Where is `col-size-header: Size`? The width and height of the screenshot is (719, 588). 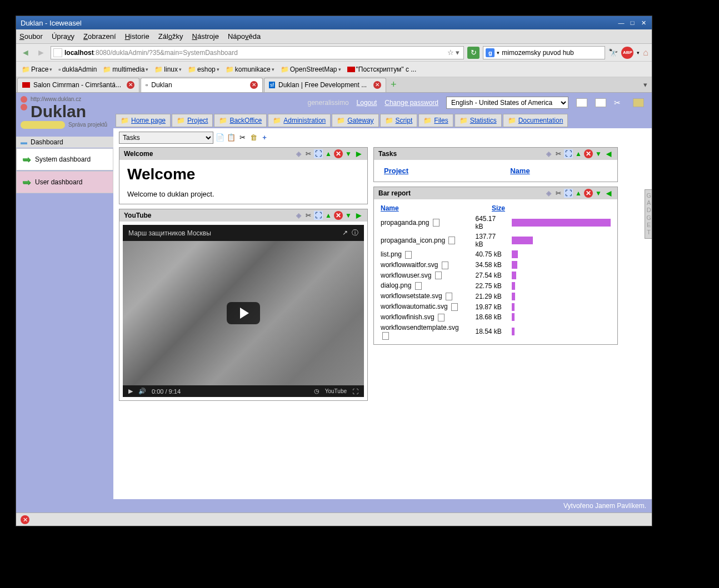 col-size-header: Size is located at coordinates (498, 208).